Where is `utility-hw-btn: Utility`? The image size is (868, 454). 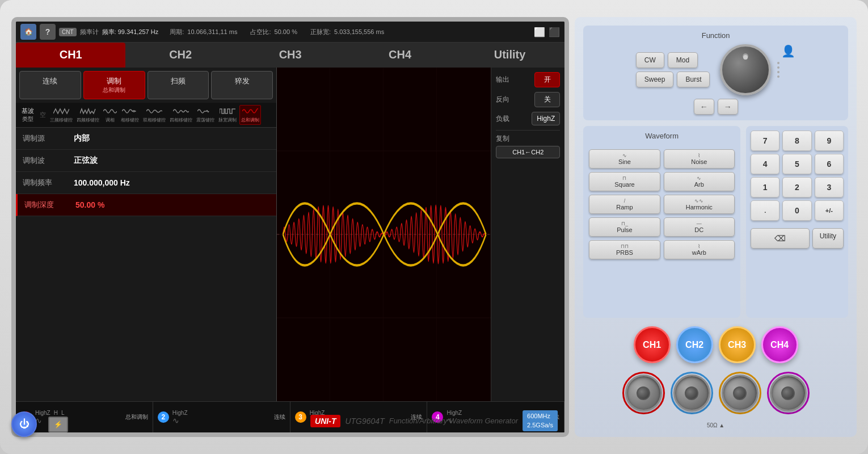 utility-hw-btn: Utility is located at coordinates (828, 238).